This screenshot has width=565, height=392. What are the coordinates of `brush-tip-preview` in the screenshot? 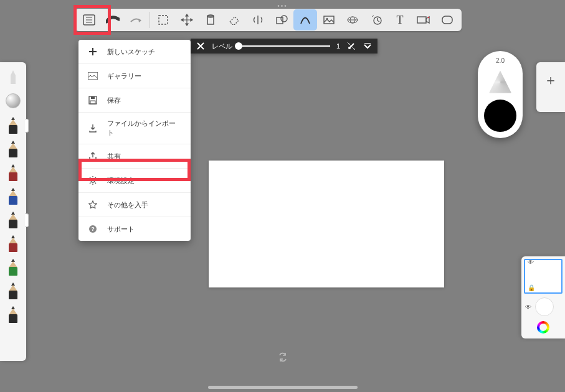 It's located at (500, 82).